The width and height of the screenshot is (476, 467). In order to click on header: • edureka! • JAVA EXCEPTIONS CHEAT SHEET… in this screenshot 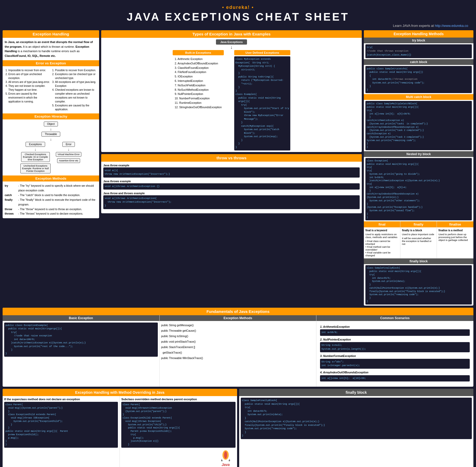, I will do `click(238, 16)`.